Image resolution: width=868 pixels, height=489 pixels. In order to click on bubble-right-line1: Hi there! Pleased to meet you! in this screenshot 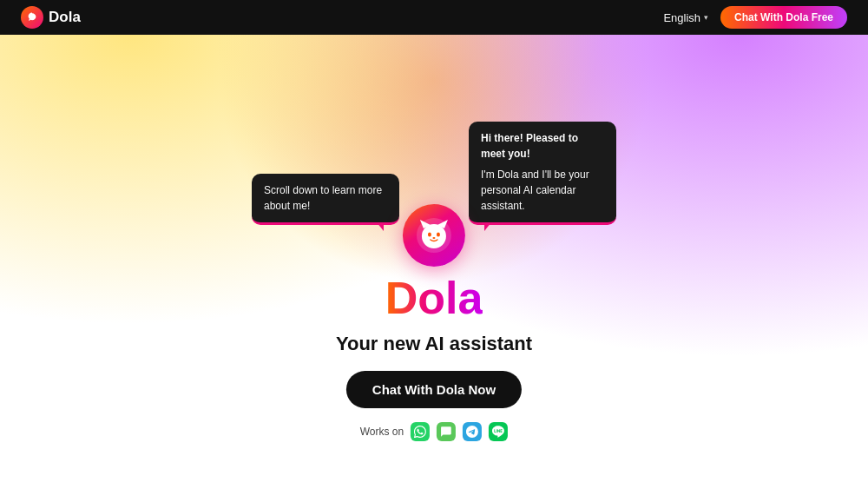, I will do `click(542, 146)`.